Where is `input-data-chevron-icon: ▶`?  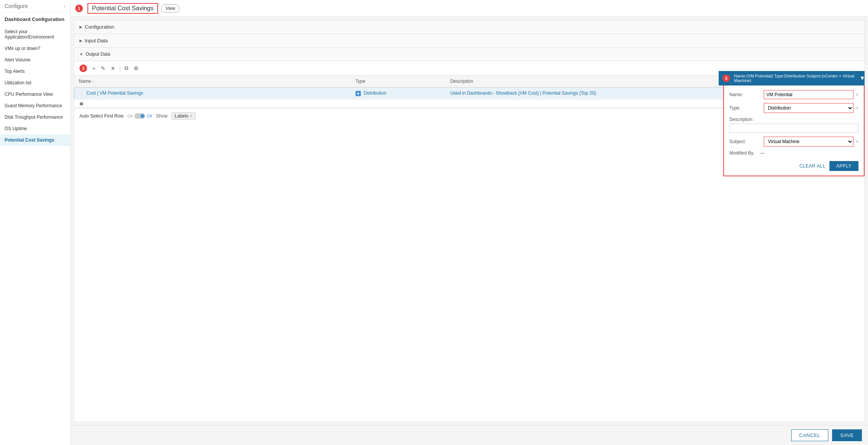 input-data-chevron-icon: ▶ is located at coordinates (81, 40).